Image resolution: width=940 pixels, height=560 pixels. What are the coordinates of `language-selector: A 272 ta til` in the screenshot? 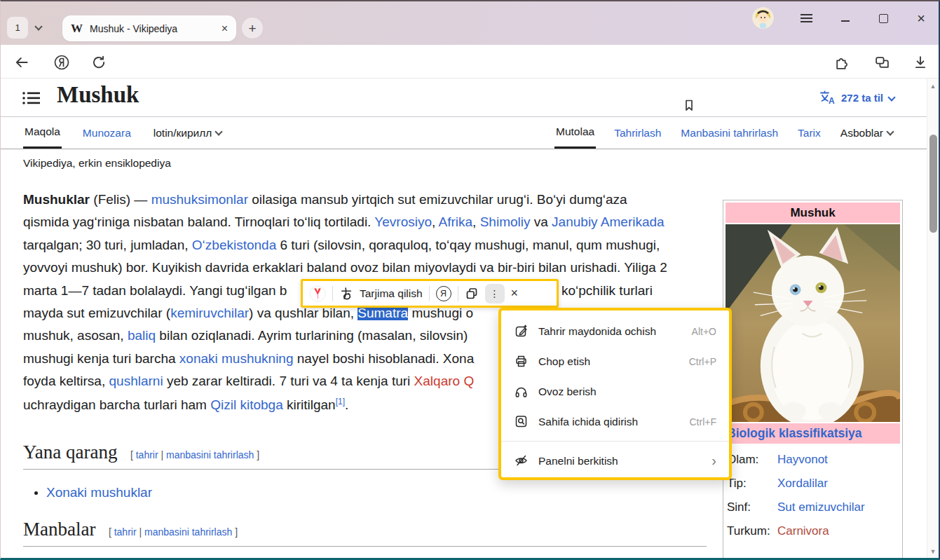 It's located at (857, 97).